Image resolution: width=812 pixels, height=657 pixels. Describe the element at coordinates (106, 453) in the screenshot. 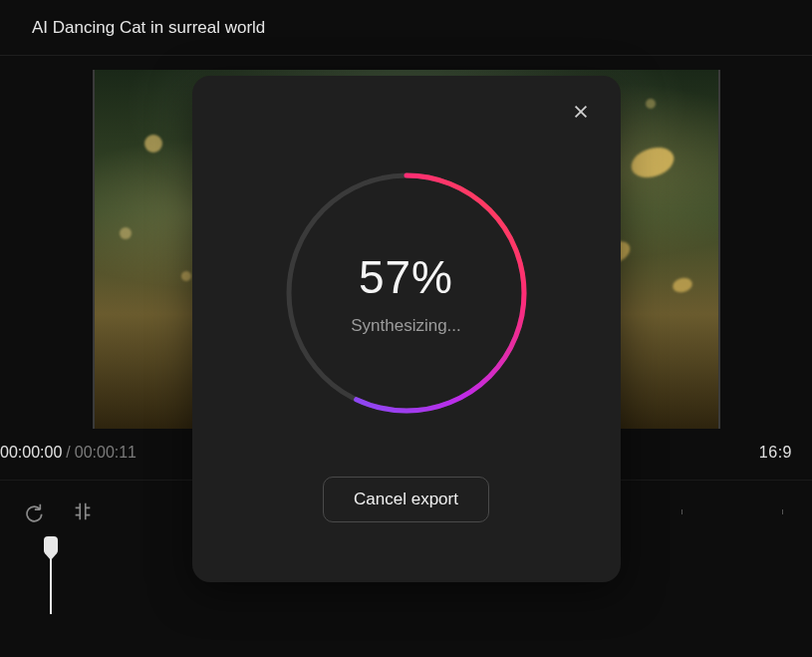

I see `time-total: 00:00:11` at that location.